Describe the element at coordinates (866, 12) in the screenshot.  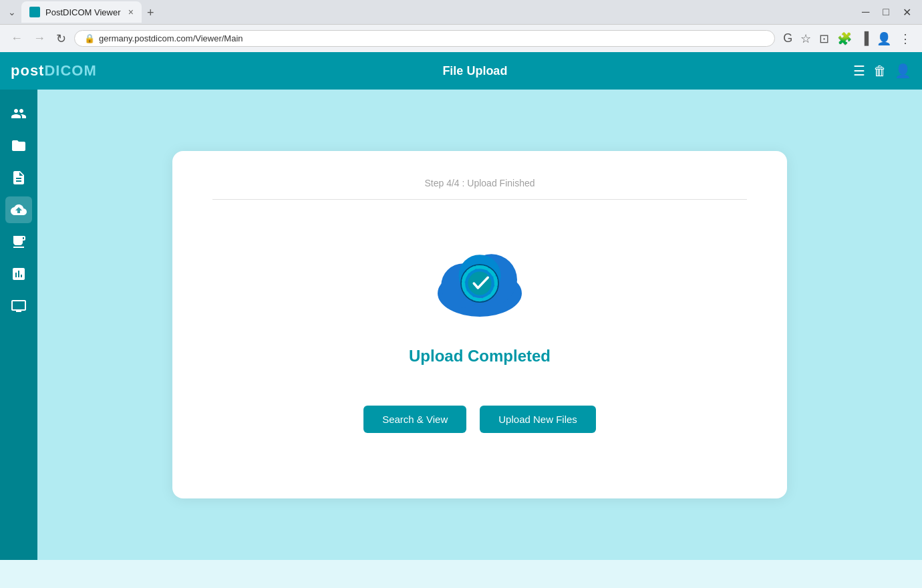
I see `minimize-button: ─` at that location.